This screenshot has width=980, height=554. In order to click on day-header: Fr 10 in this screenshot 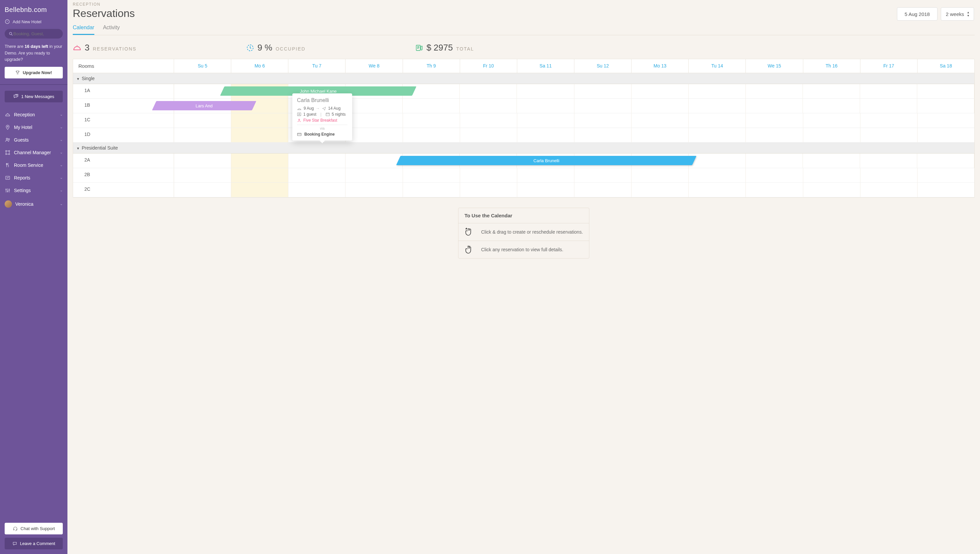, I will do `click(488, 66)`.